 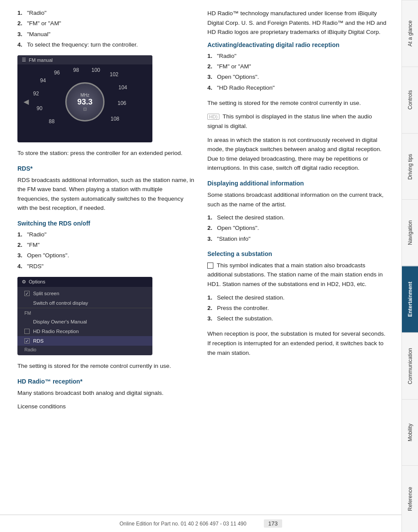 I want to click on checkbox-rds, so click(x=27, y=341).